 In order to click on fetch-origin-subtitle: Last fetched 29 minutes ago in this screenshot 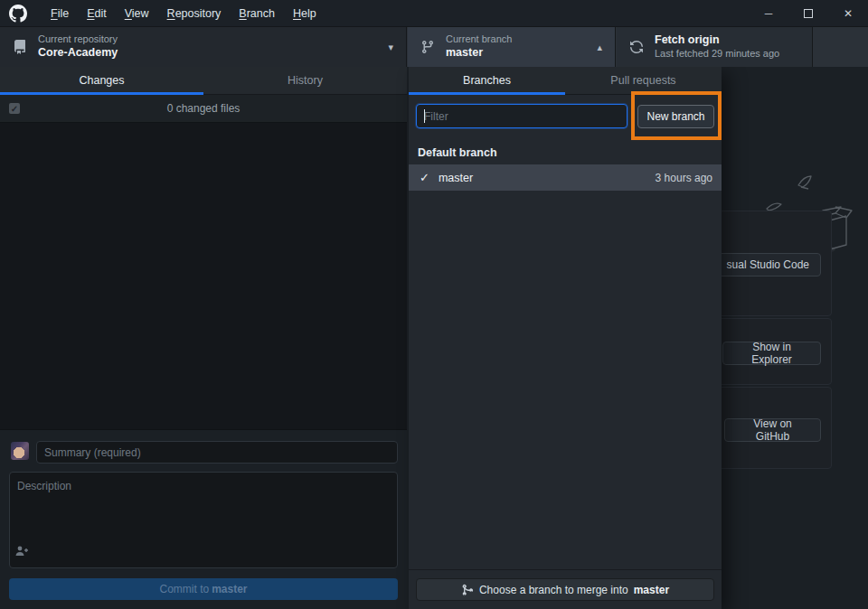, I will do `click(717, 54)`.